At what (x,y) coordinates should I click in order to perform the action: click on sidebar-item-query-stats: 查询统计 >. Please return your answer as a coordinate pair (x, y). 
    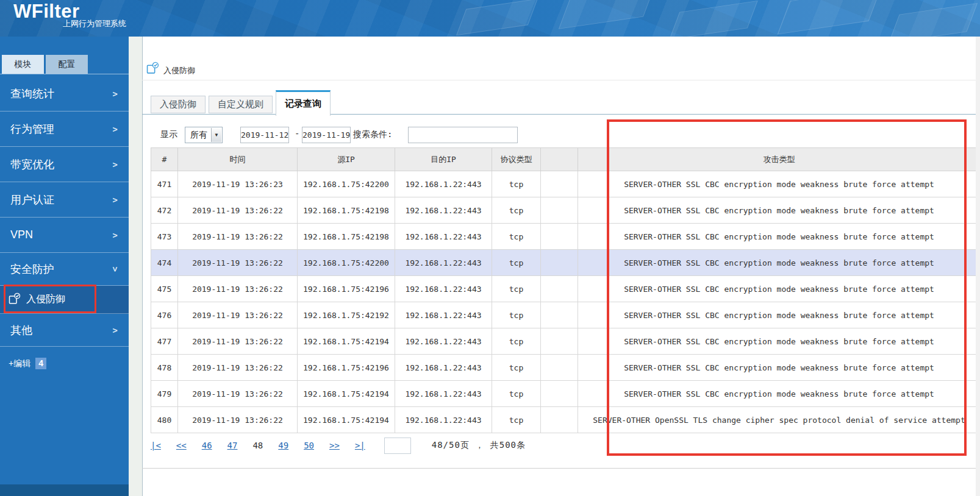
    Looking at the image, I should click on (65, 94).